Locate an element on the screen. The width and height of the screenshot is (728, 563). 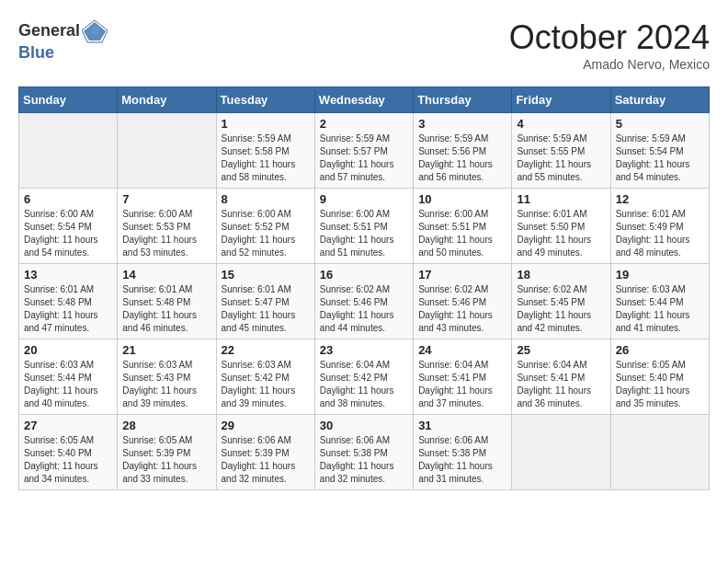
day-info: Sunrise: 5:59 AM Sunset: 5:55 PM Dayligh… is located at coordinates (561, 158).